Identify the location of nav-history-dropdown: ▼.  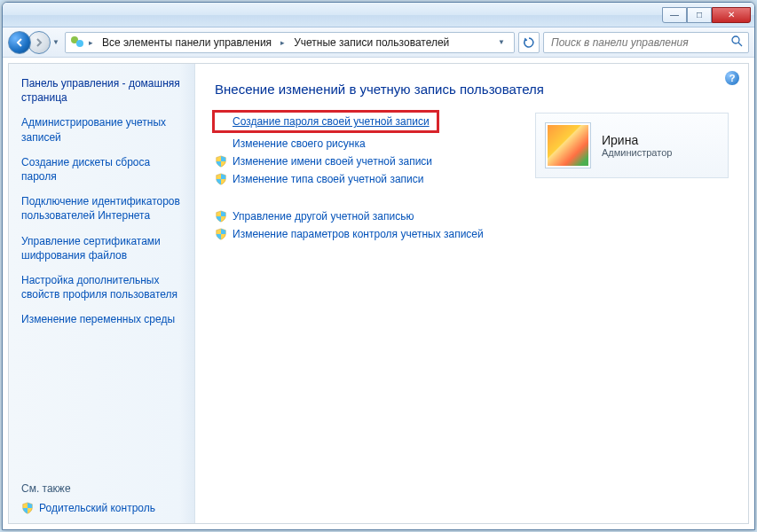
(56, 43).